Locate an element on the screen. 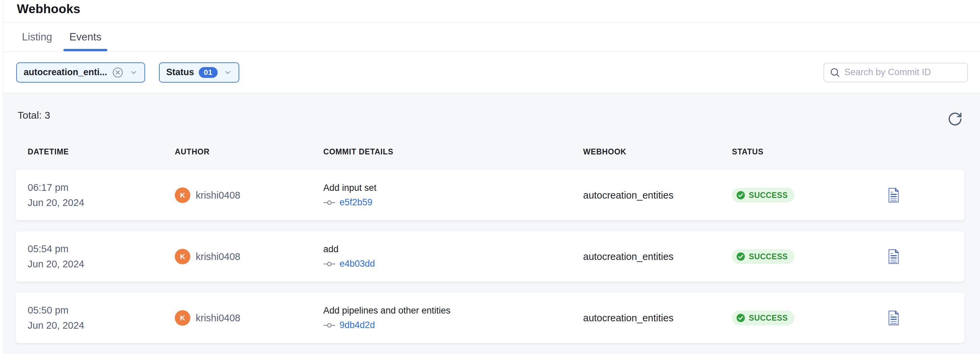 The image size is (980, 354). datetime-cell: 05:54 pm Jun 20, 2024 is located at coordinates (101, 256).